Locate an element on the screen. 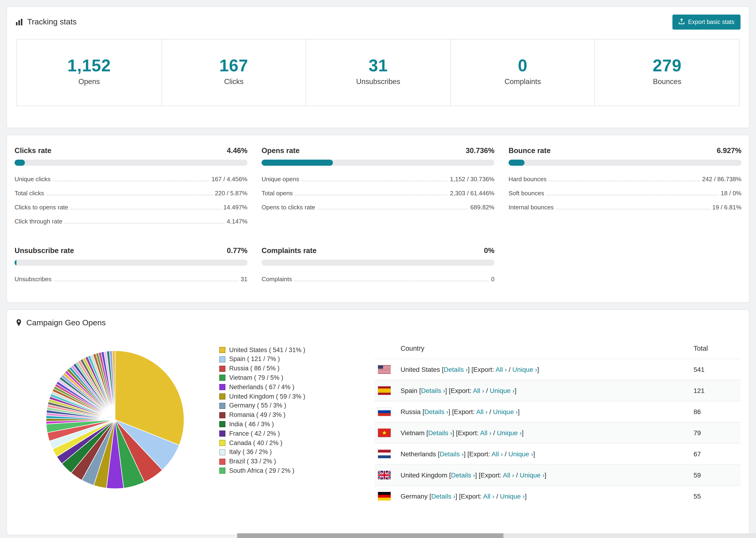 This screenshot has height=538, width=756. stat-label: Clicks is located at coordinates (234, 81).